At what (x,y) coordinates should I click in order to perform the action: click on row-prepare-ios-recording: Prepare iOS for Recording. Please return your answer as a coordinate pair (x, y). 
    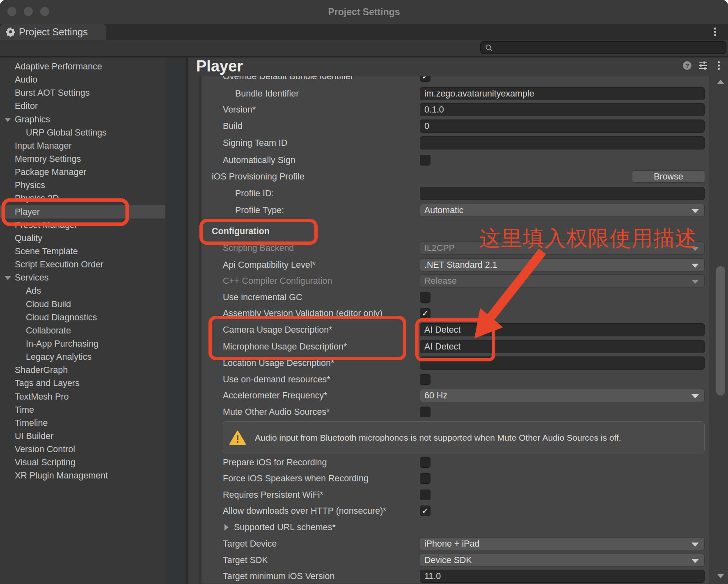
    Looking at the image, I should click on (364, 462).